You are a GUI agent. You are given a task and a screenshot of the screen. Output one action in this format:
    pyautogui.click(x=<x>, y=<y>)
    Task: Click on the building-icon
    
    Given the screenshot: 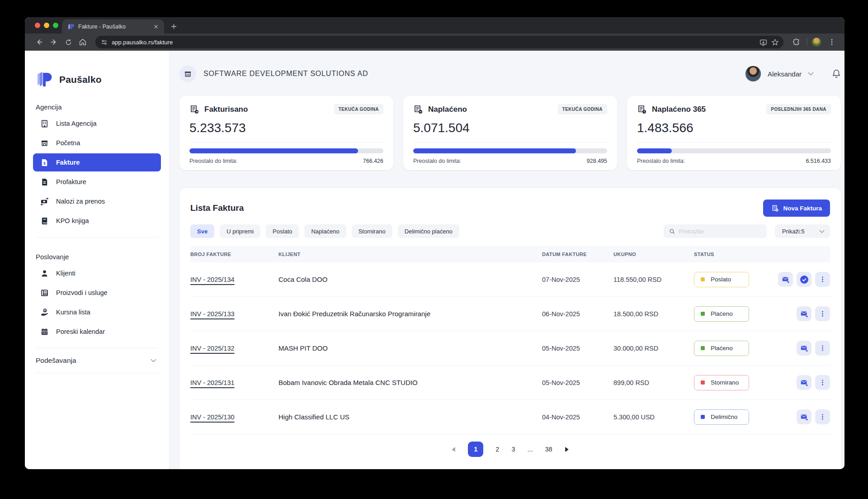 What is the action you would take?
    pyautogui.click(x=44, y=124)
    